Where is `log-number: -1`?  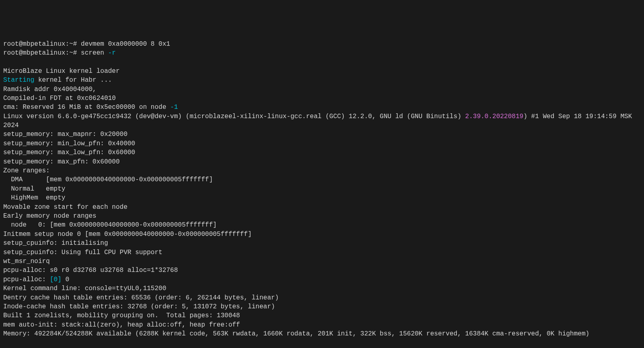 log-number: -1 is located at coordinates (174, 107).